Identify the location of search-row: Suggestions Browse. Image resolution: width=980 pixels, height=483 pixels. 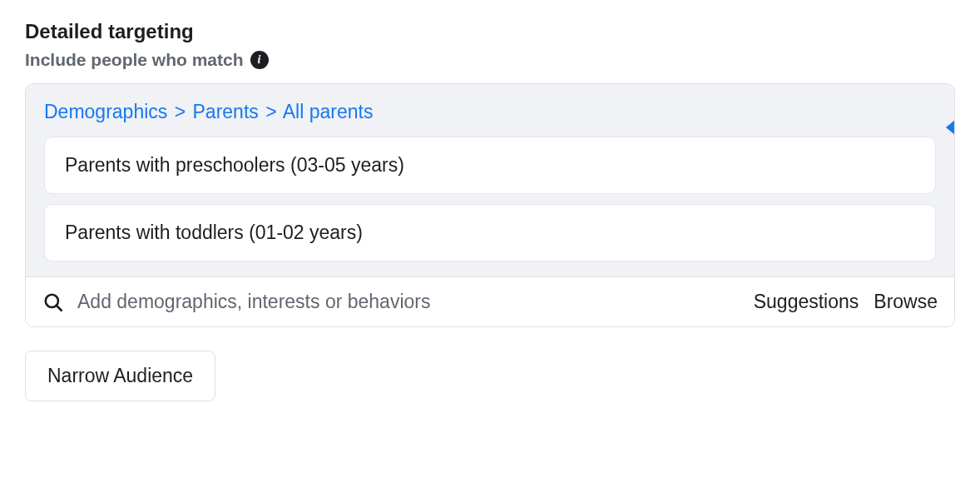
(490, 301).